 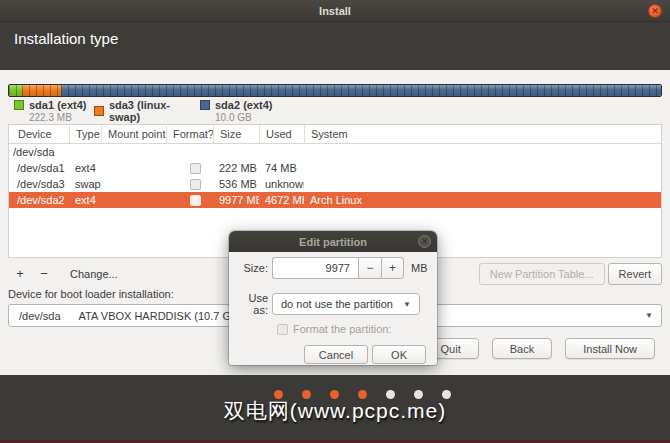 What do you see at coordinates (346, 304) in the screenshot?
I see `use-as-select: do not use the partition ▼` at bounding box center [346, 304].